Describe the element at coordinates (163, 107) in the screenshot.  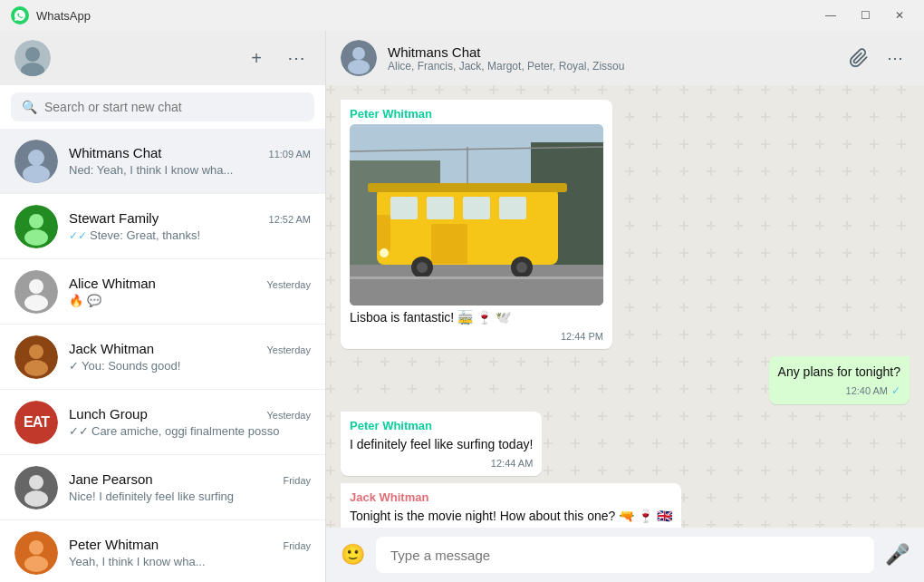
I see `search-container: 🔍` at that location.